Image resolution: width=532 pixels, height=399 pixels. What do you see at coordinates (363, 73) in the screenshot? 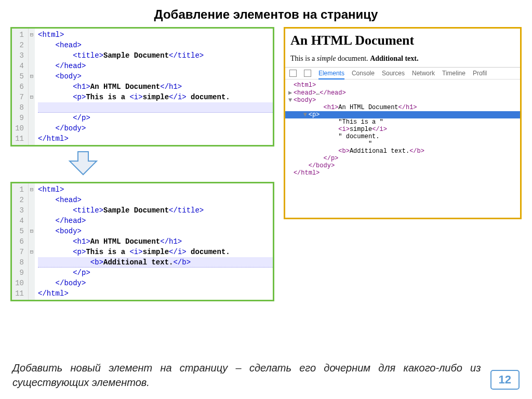
I see `devtools-tab: Console` at bounding box center [363, 73].